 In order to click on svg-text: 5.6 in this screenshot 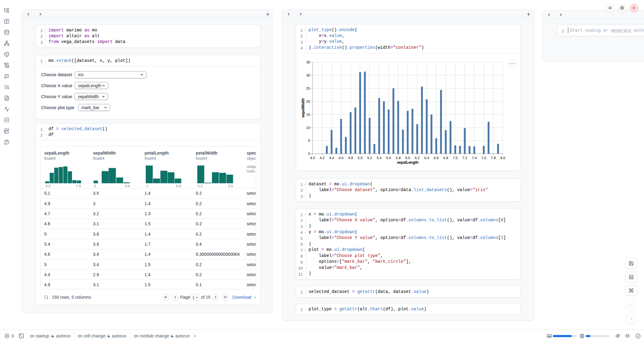, I will do `click(389, 158)`.